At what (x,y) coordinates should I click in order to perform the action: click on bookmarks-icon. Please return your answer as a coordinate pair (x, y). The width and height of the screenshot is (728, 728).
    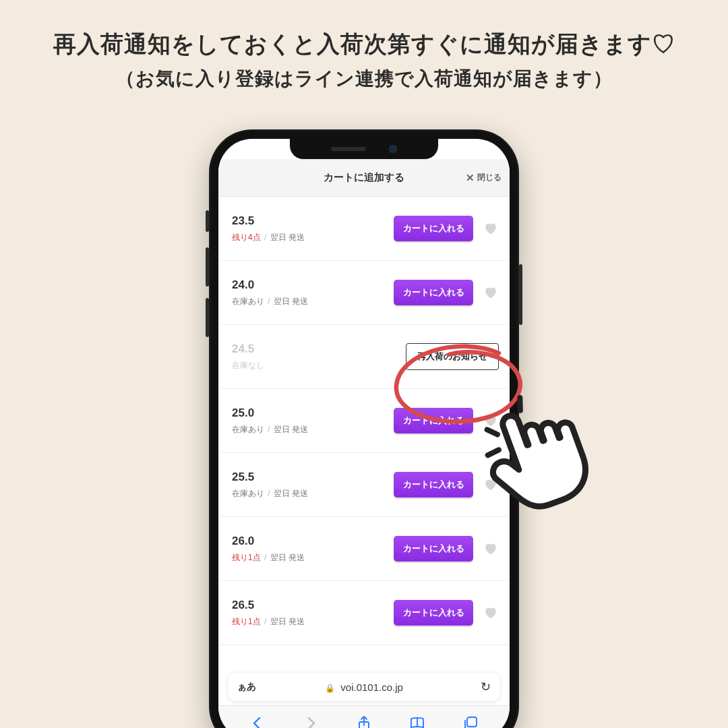
    Looking at the image, I should click on (417, 721).